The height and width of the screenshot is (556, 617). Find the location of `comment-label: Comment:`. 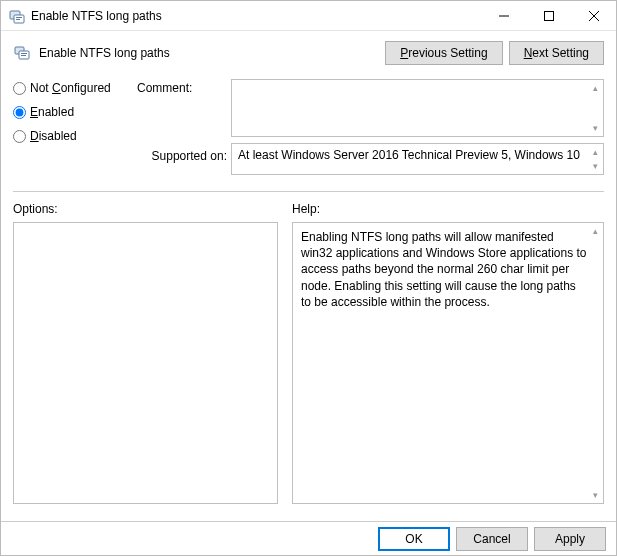

comment-label: Comment: is located at coordinates (182, 87).